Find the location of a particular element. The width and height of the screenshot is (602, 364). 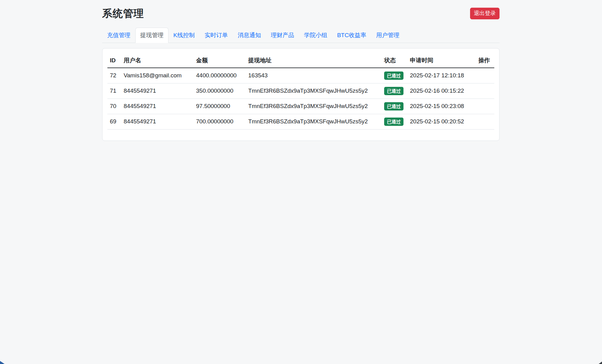

tab-groups: 学院小组 is located at coordinates (316, 35).